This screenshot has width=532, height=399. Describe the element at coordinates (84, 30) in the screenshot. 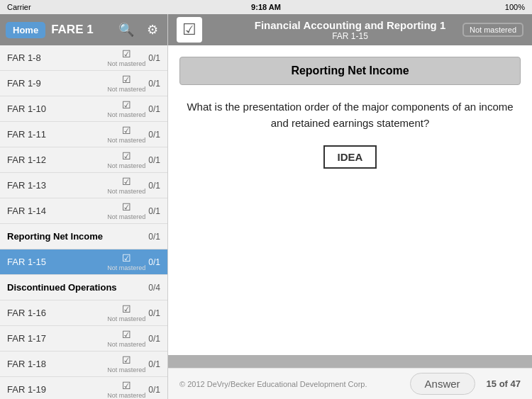

I see `sidebar-header: Home FARE 1 🔍 ⚙` at that location.